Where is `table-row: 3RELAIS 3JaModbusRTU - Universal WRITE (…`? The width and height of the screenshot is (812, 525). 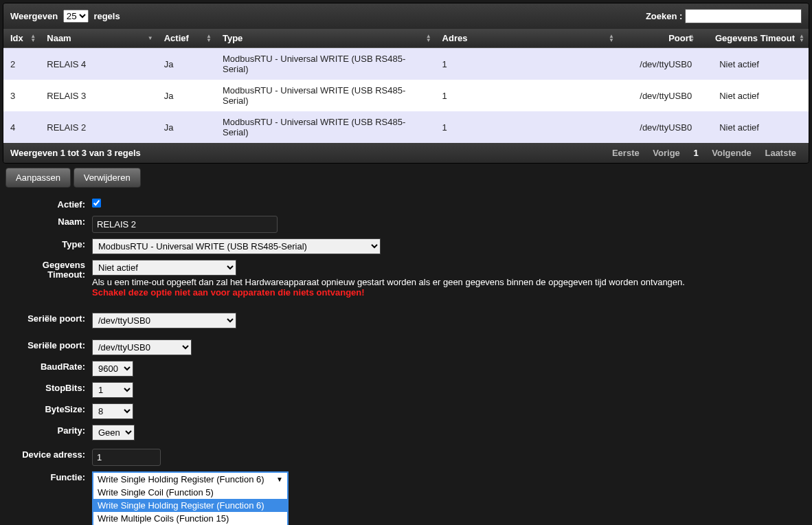 table-row: 3RELAIS 3JaModbusRTU - Universal WRITE (… is located at coordinates (406, 96).